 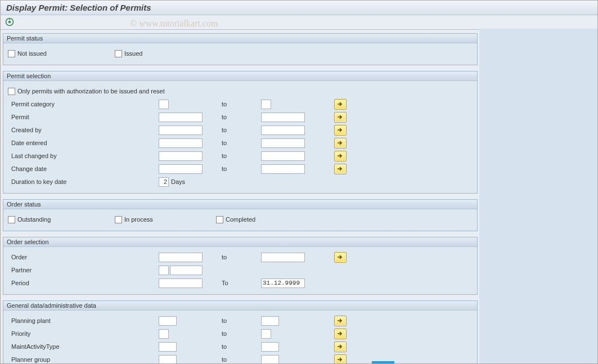 I want to click on label-planning-plant: Planning plant, so click(x=61, y=321).